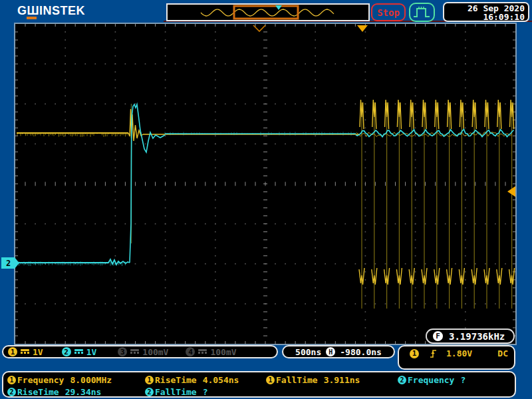 The width and height of the screenshot is (532, 399). I want to click on measurement-item: 2 Frequency ?, so click(456, 380).